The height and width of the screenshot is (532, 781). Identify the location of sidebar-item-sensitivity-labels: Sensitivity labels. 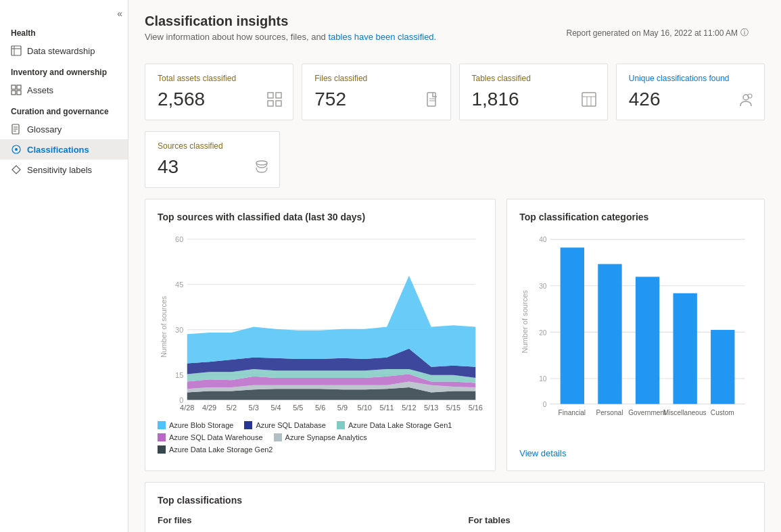
(64, 170).